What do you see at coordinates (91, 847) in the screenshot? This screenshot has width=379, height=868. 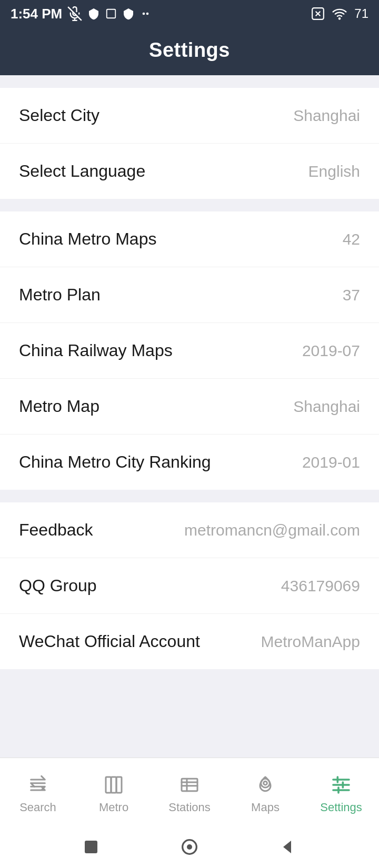 I see `android-square-btn` at bounding box center [91, 847].